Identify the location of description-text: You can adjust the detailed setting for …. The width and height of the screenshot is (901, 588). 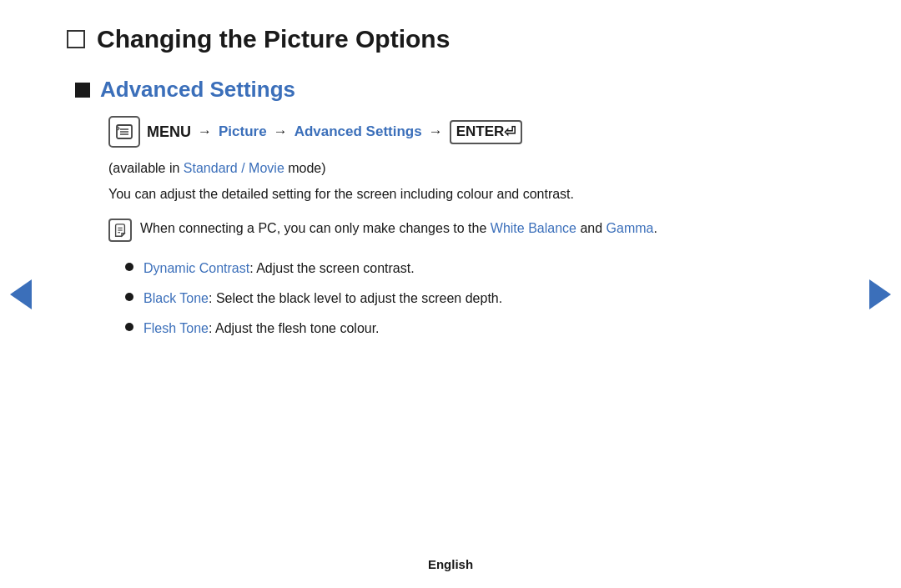
(455, 194).